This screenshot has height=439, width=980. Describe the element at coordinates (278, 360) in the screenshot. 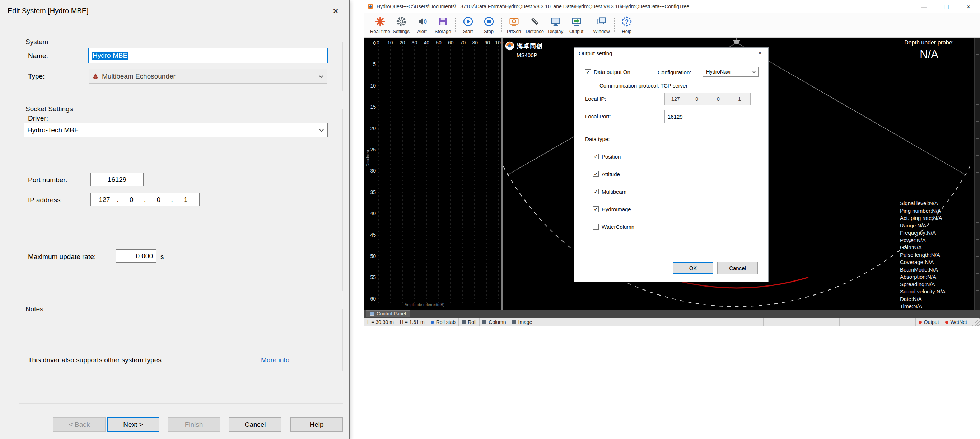

I see `more-info-link: More info...` at that location.